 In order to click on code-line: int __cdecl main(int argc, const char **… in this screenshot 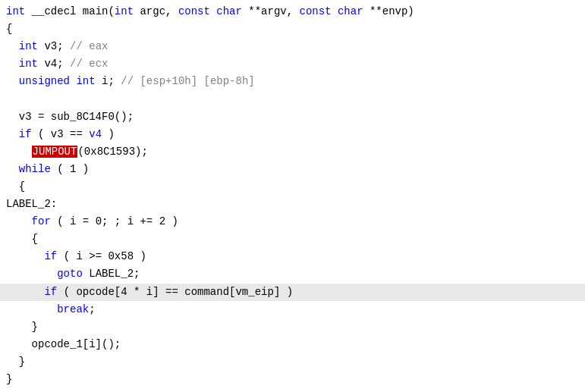, I will do `click(293, 12)`.